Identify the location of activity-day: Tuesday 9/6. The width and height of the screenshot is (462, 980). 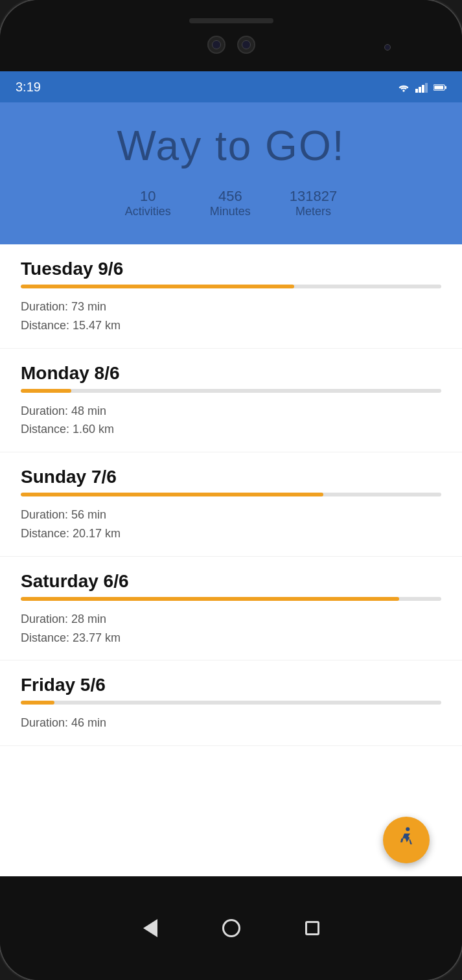
(231, 269).